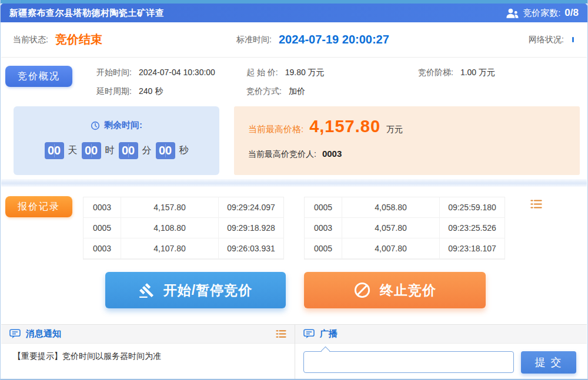  I want to click on countdown-hours: 00, so click(92, 150).